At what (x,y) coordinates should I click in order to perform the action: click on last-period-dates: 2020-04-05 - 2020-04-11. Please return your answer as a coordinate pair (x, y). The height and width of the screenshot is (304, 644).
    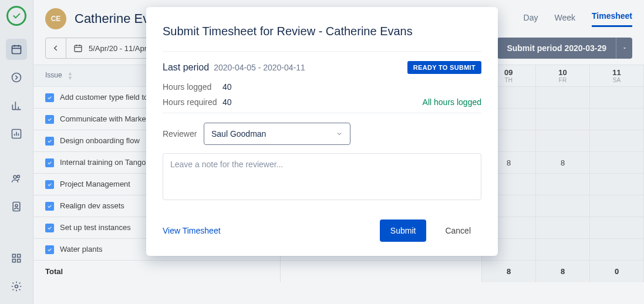
    Looking at the image, I should click on (311, 67).